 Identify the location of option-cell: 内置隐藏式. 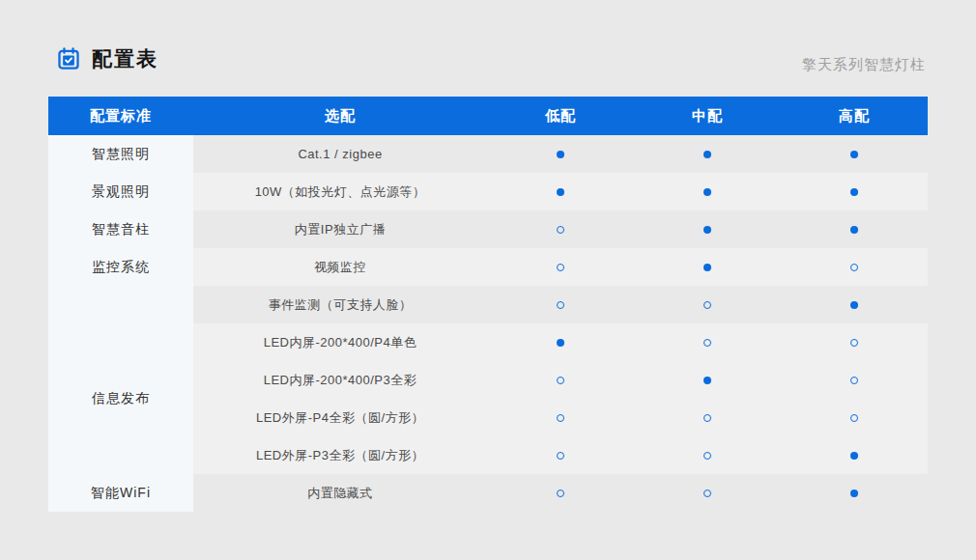
(340, 493).